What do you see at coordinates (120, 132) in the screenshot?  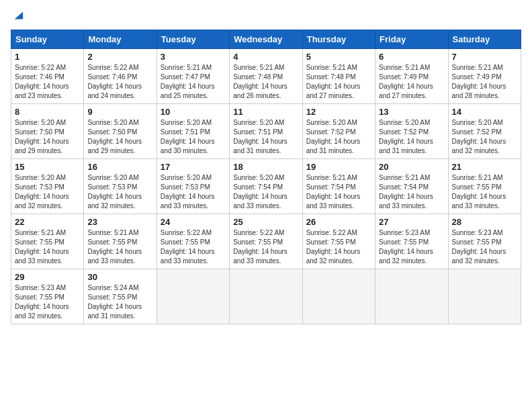 I see `day-cell-9: 9 Sunrise: 5:20 AMSunset: 7:50 PMDayligh…` at bounding box center [120, 132].